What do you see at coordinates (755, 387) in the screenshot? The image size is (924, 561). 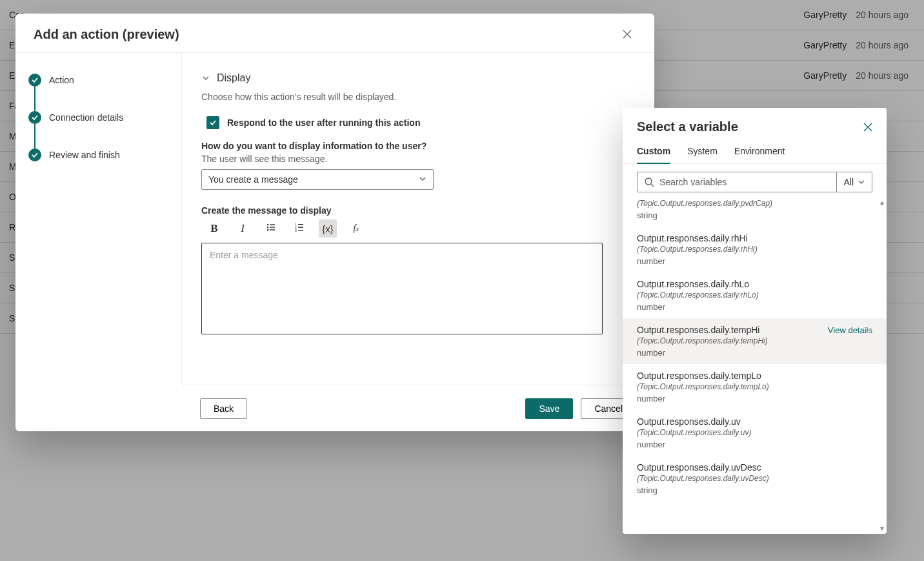 I see `variable-item: Output.responses.daily.tempLo(Topic.Outp…` at bounding box center [755, 387].